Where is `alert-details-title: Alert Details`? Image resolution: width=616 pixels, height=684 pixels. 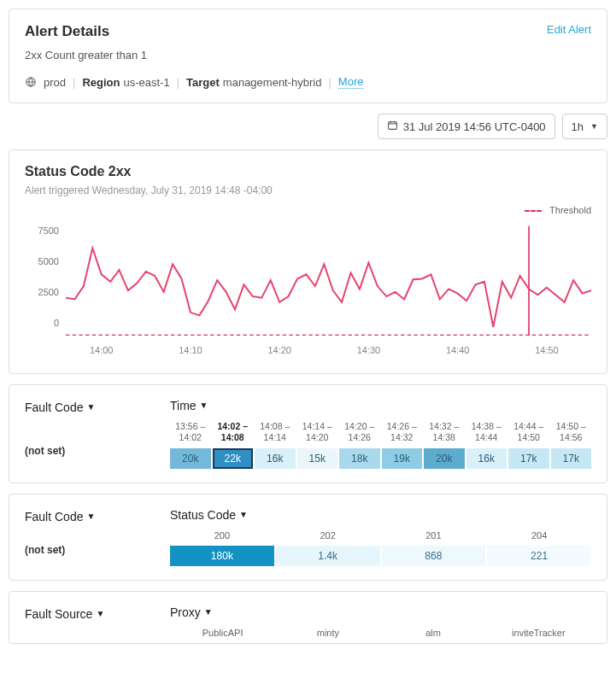
alert-details-title: Alert Details is located at coordinates (67, 32).